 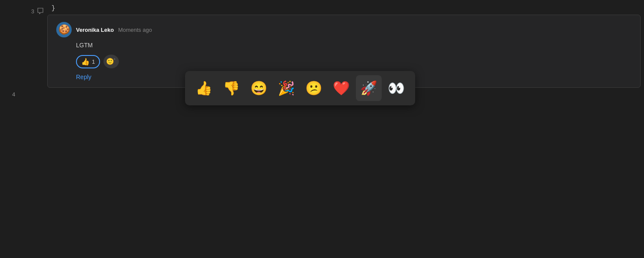 I want to click on avatar-emoji: 🍪, so click(x=64, y=30).